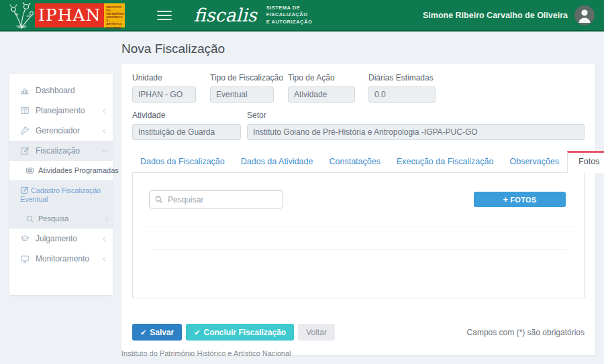 The height and width of the screenshot is (364, 604). Describe the element at coordinates (354, 162) in the screenshot. I see `tab-constatacoes: Constatações` at that location.